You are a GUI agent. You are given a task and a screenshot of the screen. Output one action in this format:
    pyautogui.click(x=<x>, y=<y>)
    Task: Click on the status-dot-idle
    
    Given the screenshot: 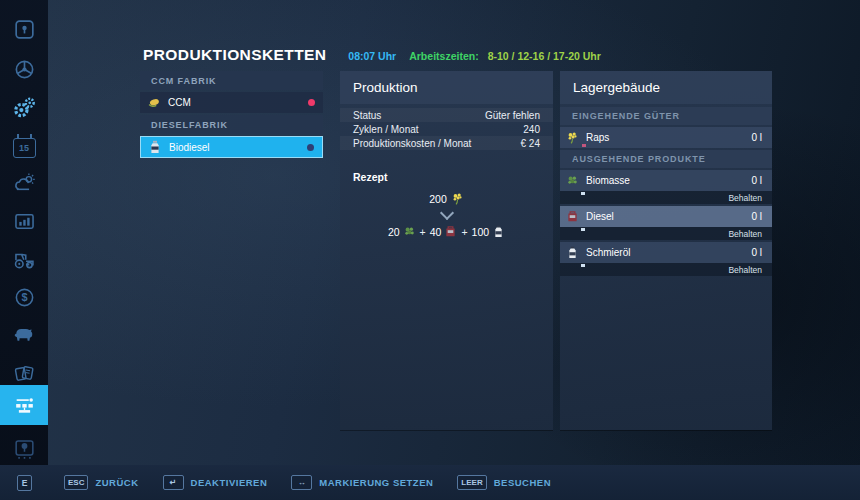 What is the action you would take?
    pyautogui.click(x=310, y=148)
    